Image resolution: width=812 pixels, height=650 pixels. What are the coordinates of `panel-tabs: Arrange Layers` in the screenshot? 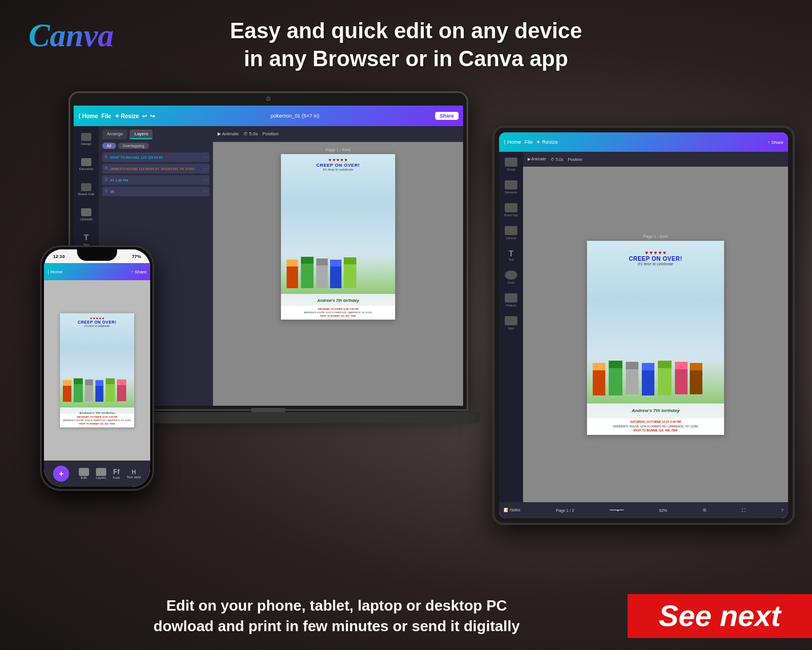 It's located at (156, 135).